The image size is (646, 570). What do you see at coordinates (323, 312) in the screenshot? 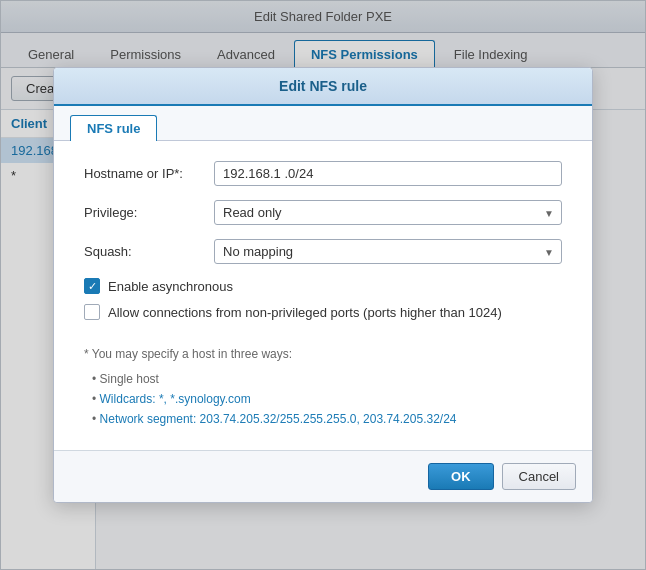
I see `nonpriv-checkbox-row: Allow connections from non-privileged po…` at bounding box center [323, 312].